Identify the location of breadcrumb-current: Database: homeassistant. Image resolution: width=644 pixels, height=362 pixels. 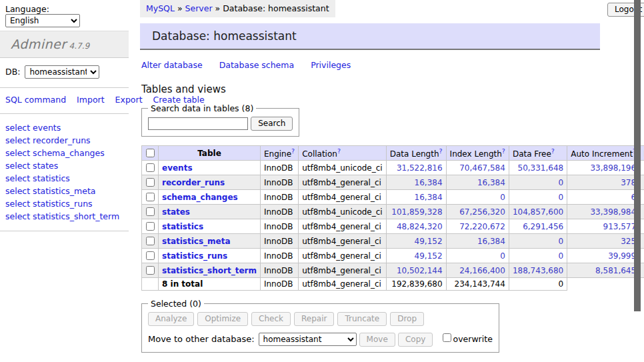
(276, 8).